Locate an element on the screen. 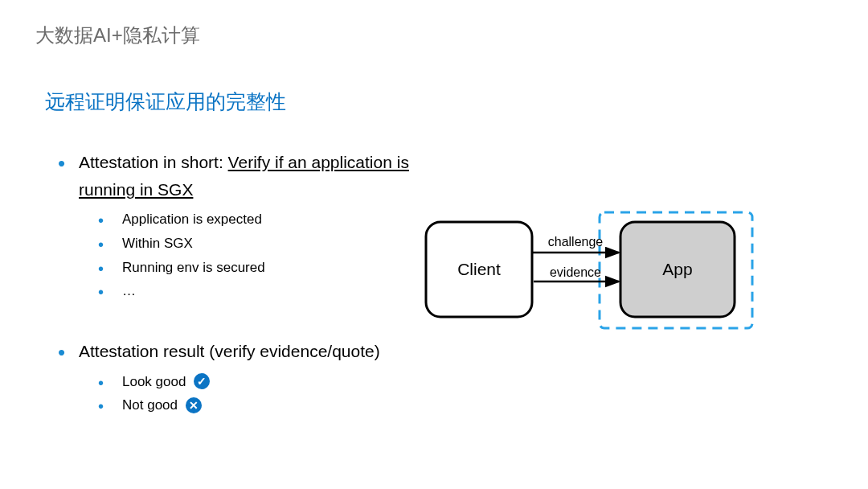 The width and height of the screenshot is (868, 489). sub-bullet-result: Not good ✕ is located at coordinates (279, 405).